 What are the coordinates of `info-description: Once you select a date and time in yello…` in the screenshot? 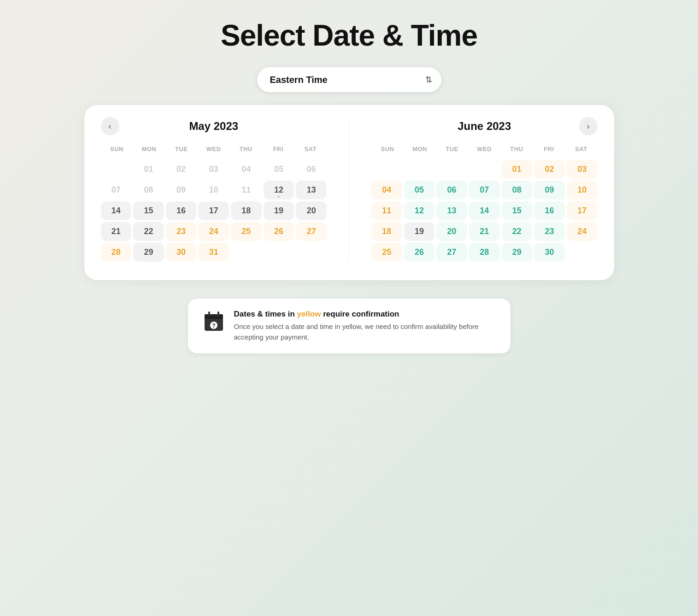 It's located at (365, 332).